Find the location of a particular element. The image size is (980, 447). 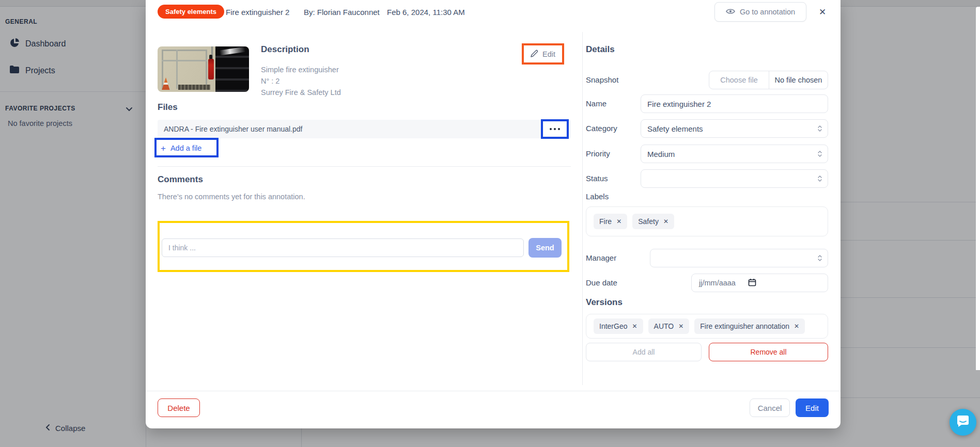

pencil-icon is located at coordinates (534, 54).